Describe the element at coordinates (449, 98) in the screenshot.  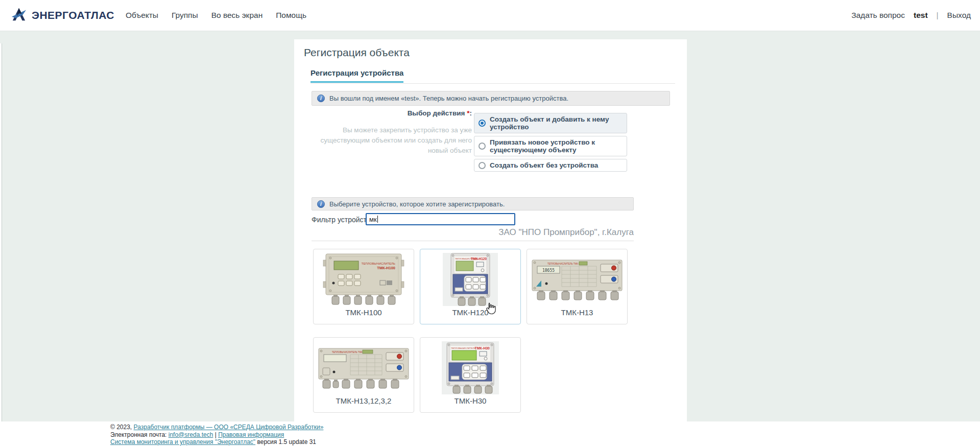
I see `login-notice-text: Вы вошли под именем «test». Теперь можно…` at that location.